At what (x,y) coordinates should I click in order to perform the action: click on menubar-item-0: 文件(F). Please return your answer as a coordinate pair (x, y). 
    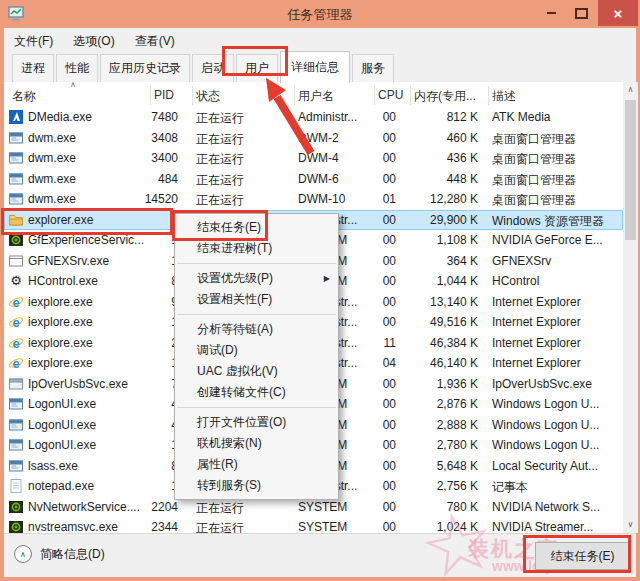
    Looking at the image, I should click on (34, 42).